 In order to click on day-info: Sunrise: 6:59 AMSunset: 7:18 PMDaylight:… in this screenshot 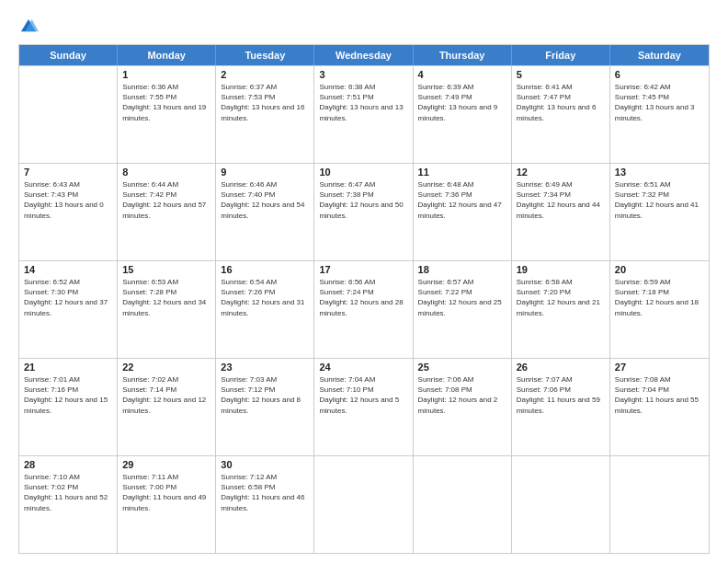, I will do `click(660, 298)`.